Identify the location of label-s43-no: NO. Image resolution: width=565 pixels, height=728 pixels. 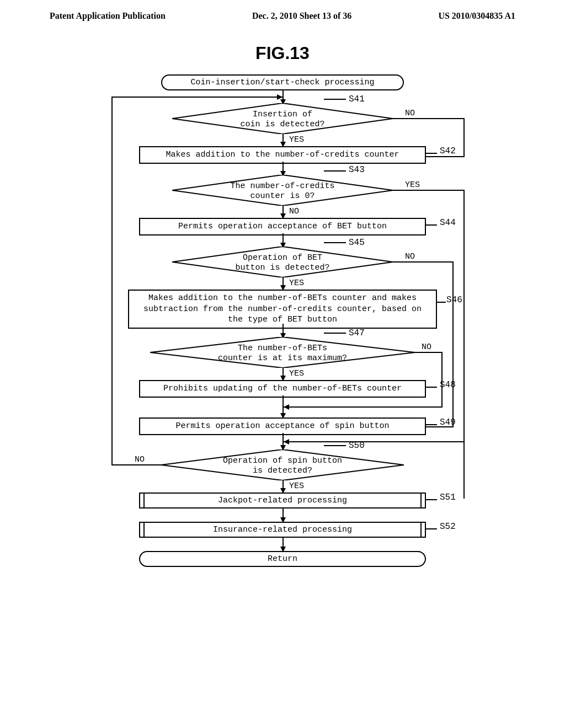
(294, 212).